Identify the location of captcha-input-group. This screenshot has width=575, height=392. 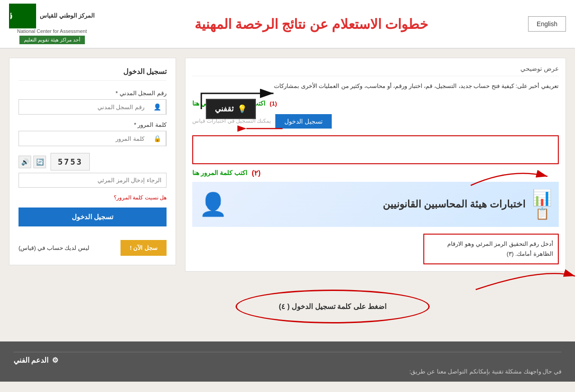
(93, 180).